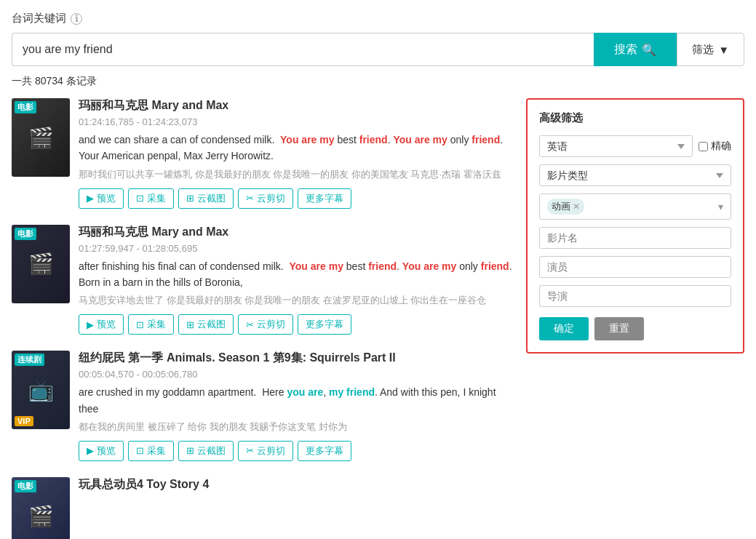  What do you see at coordinates (378, 49) in the screenshot?
I see `search-bar: 搜索 🔍 筛选 ▼` at bounding box center [378, 49].